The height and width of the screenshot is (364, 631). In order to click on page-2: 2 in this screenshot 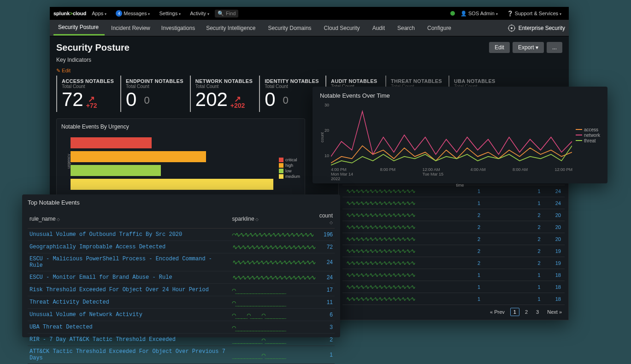, I will do `click(526, 312)`.